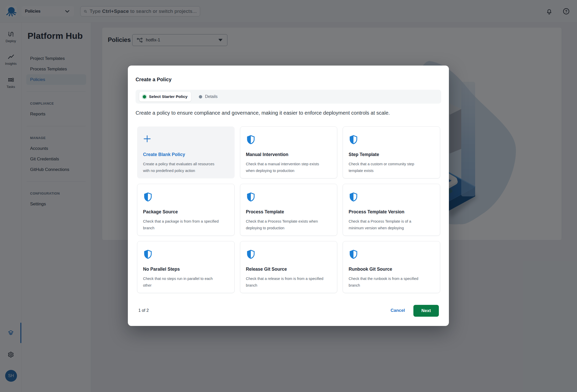  What do you see at coordinates (388, 225) in the screenshot?
I see `card-description: Check that a Process Template is of a mi…` at bounding box center [388, 225].